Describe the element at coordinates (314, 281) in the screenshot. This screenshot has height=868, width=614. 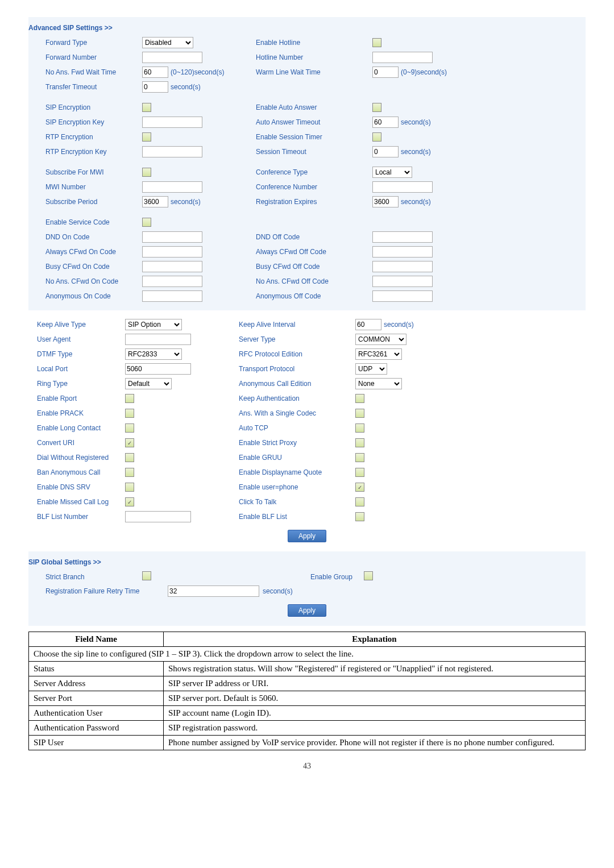
I see `label-noans-cfwd-off: No Ans. CFwd Off Code` at that location.